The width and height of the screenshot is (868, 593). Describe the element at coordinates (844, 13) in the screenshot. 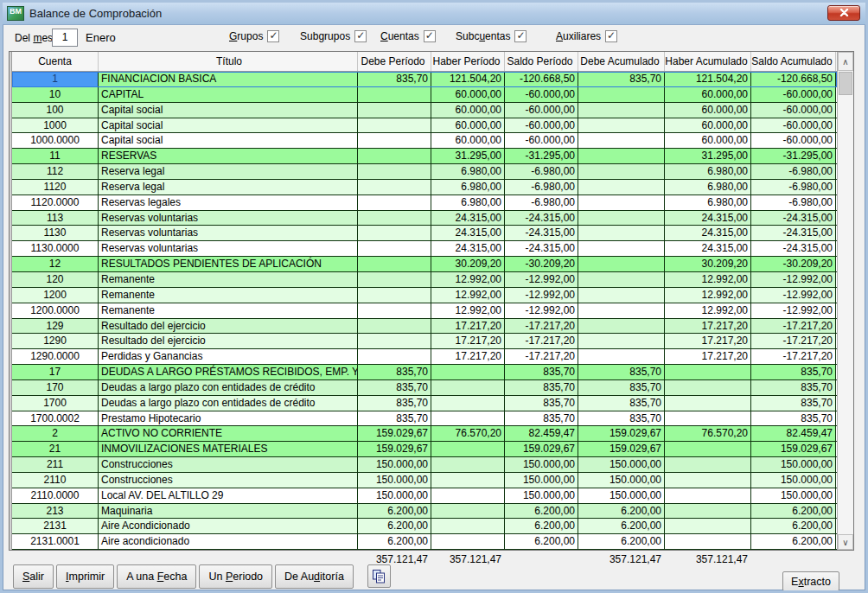

I see `close-button` at that location.